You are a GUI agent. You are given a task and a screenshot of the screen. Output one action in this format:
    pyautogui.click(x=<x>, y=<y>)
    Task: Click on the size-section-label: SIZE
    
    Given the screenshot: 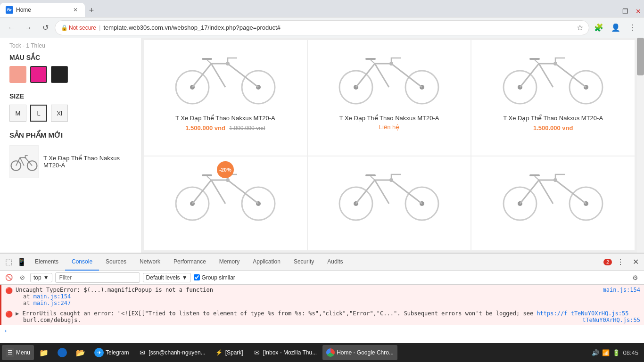 What is the action you would take?
    pyautogui.click(x=71, y=96)
    